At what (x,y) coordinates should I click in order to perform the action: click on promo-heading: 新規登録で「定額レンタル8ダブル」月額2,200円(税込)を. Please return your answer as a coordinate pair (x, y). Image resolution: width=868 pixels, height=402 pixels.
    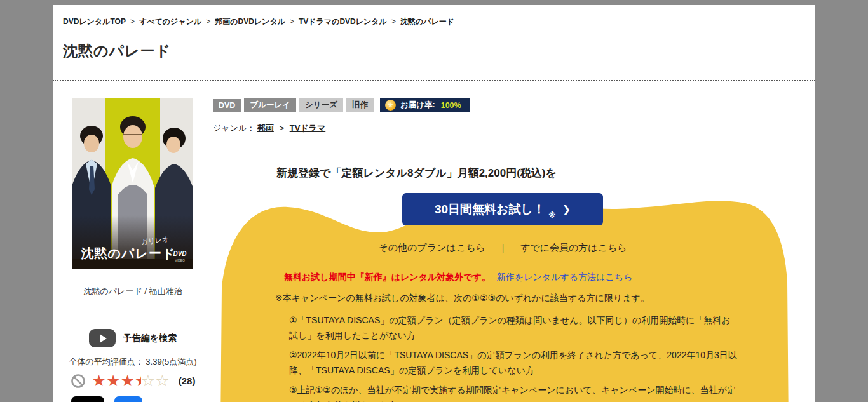
    Looking at the image, I should click on (546, 173).